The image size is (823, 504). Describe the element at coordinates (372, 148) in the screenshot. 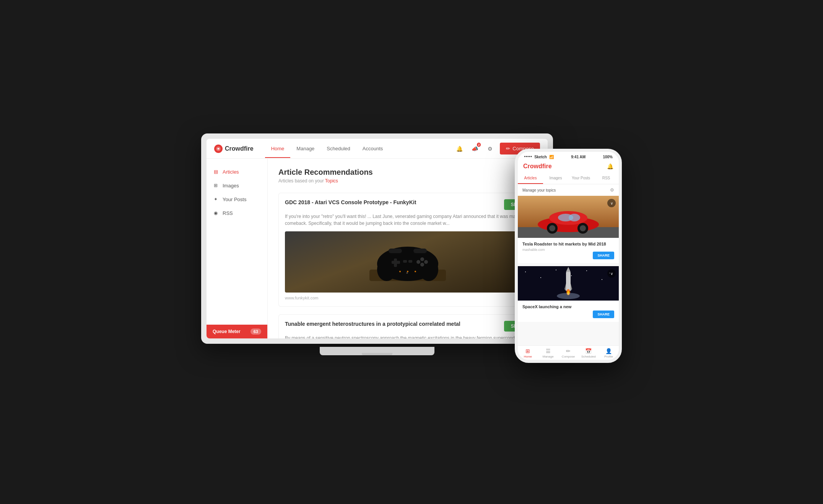

I see `nav-link-accounts: Accounts` at that location.